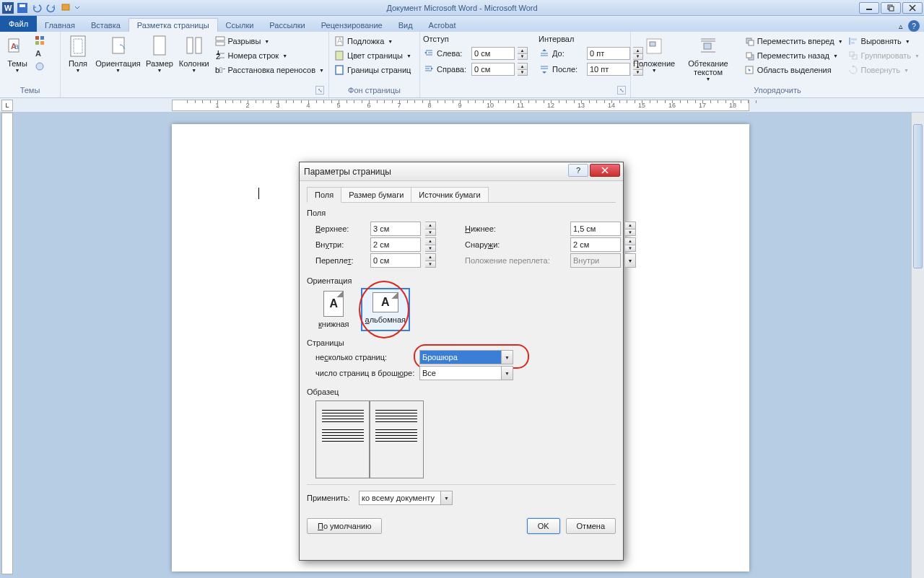 This screenshot has width=924, height=578. I want to click on horizontal-ruler: 123456789101112131415161718, so click(461, 105).